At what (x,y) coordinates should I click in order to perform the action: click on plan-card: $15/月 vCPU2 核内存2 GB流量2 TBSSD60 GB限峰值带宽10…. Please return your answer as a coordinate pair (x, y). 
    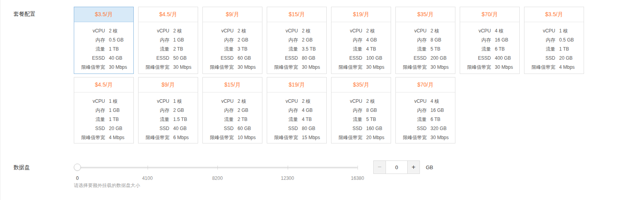
    Looking at the image, I should click on (232, 110).